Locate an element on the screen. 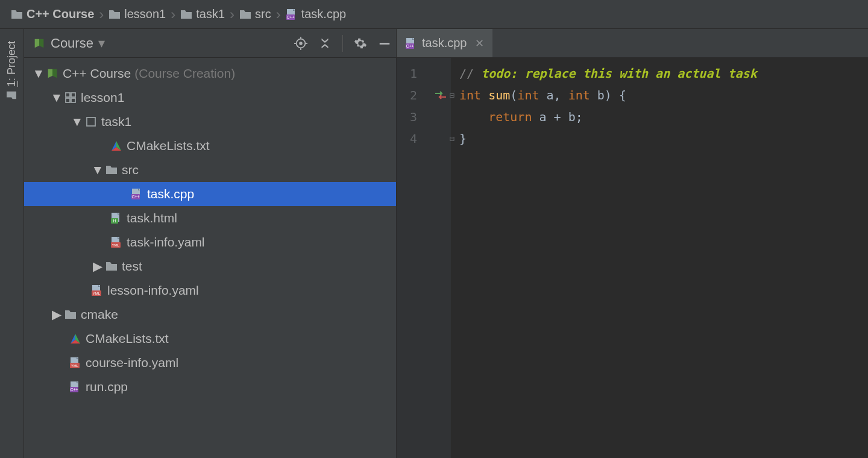 This screenshot has width=868, height=458. close-icon: ✕ is located at coordinates (480, 43).